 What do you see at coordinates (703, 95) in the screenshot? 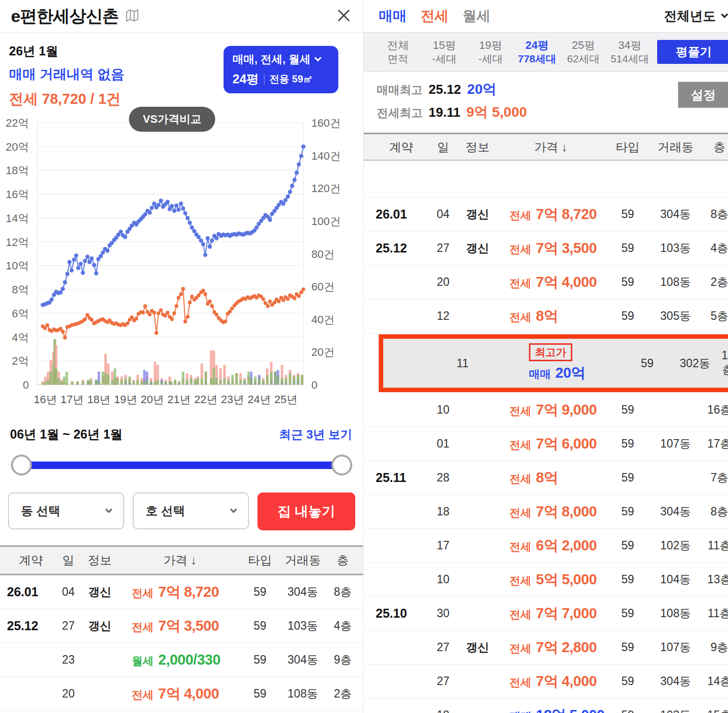
I see `settings-button: 설정` at bounding box center [703, 95].